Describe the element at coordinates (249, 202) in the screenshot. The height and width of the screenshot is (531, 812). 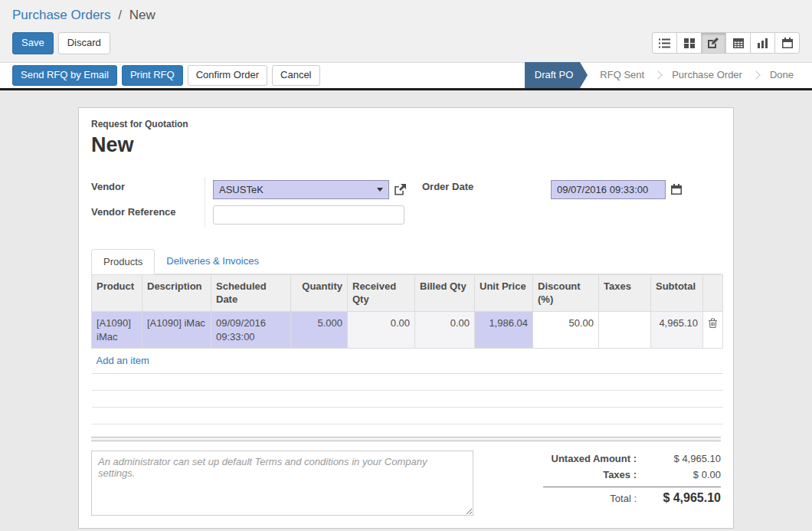
I see `left-field-group: Vendor ASUSTeK Vendor Reference` at that location.